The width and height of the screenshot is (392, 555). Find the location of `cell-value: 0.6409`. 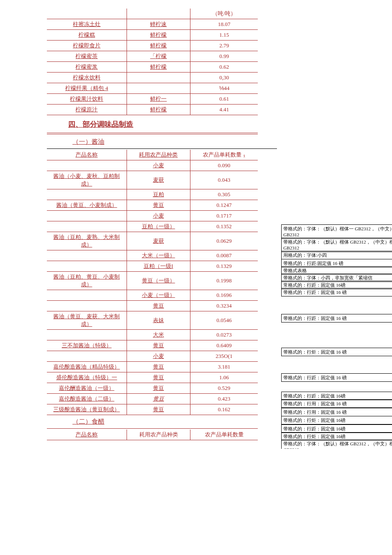

cell-value: 0.6409 is located at coordinates (224, 346).